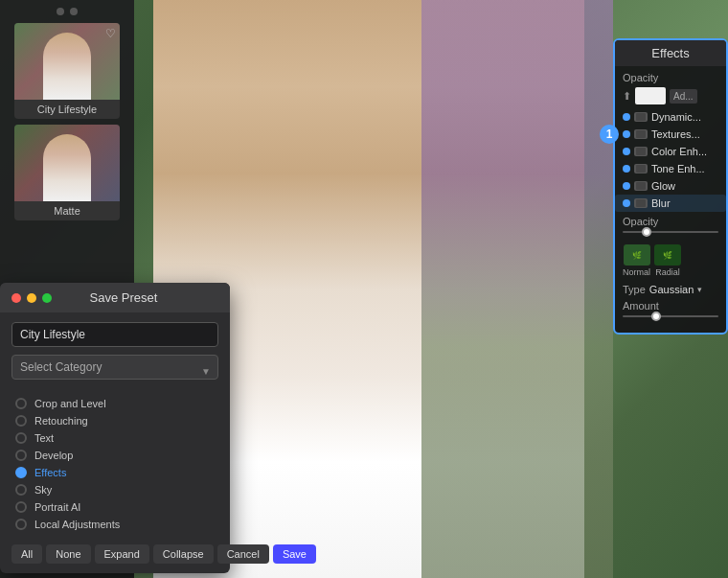 This screenshot has height=578, width=728. Describe the element at coordinates (71, 404) in the screenshot. I see `cat-label-crop: Crop and Level` at that location.